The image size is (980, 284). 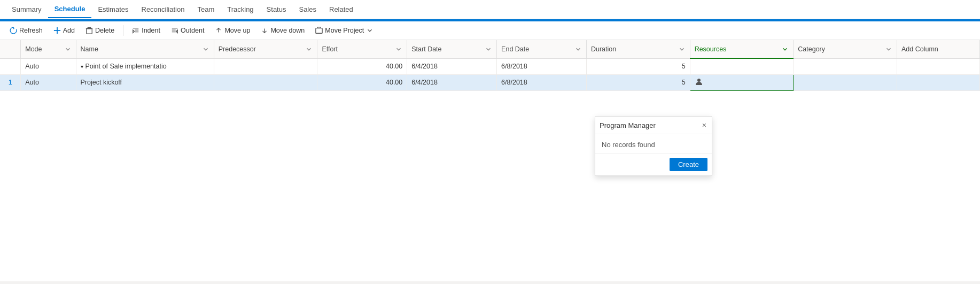 What do you see at coordinates (206, 10) in the screenshot?
I see `nav-tab-team: Team` at bounding box center [206, 10].